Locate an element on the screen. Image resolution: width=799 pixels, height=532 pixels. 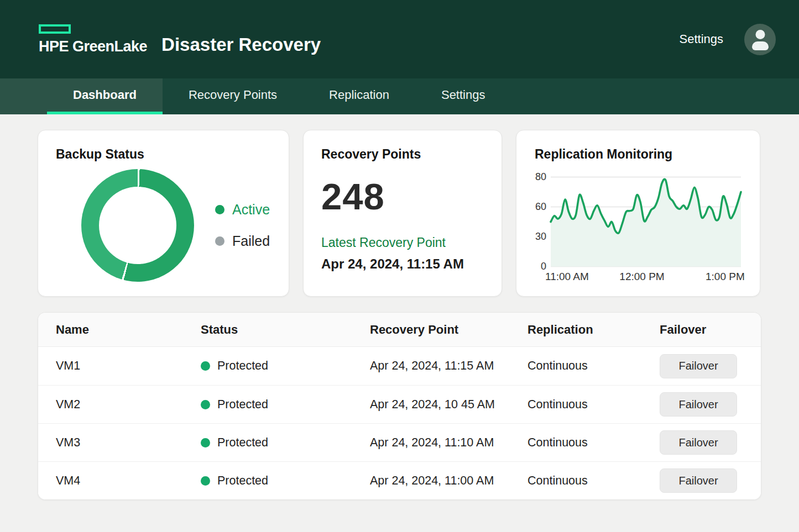
latest-recovery-point-label: Latest Recovery Point is located at coordinates (403, 243).